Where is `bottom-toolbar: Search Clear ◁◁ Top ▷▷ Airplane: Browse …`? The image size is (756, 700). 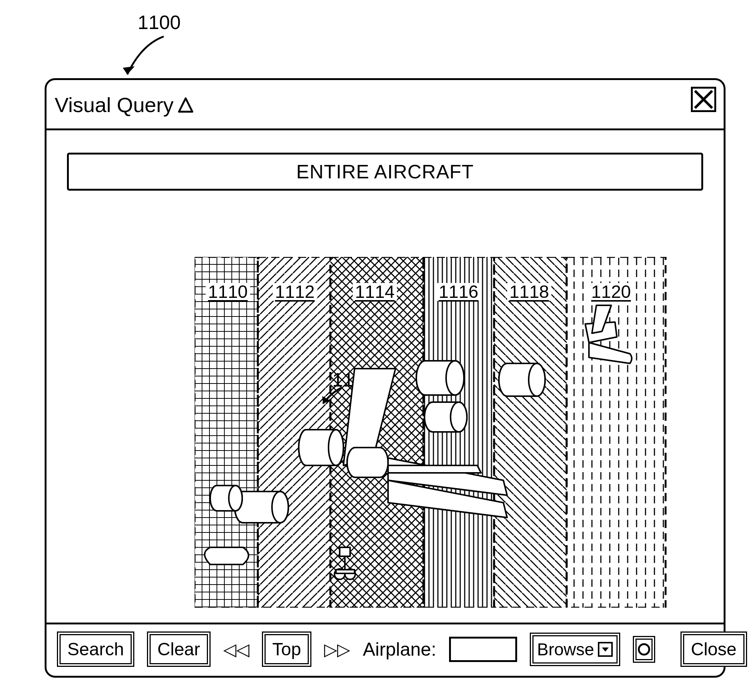 bottom-toolbar: Search Clear ◁◁ Top ▷▷ Airplane: Browse … is located at coordinates (385, 648).